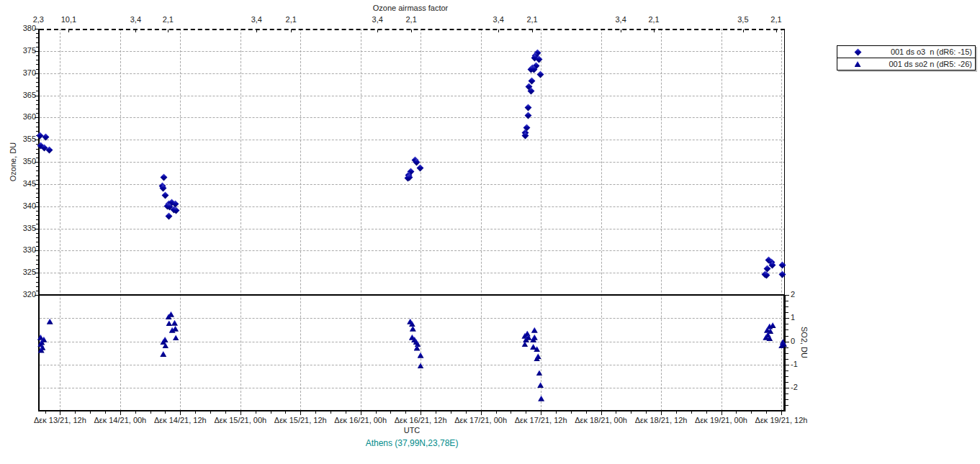 The height and width of the screenshot is (464, 980). Describe the element at coordinates (24, 272) in the screenshot. I see `ozone-tick-label: 325` at that location.